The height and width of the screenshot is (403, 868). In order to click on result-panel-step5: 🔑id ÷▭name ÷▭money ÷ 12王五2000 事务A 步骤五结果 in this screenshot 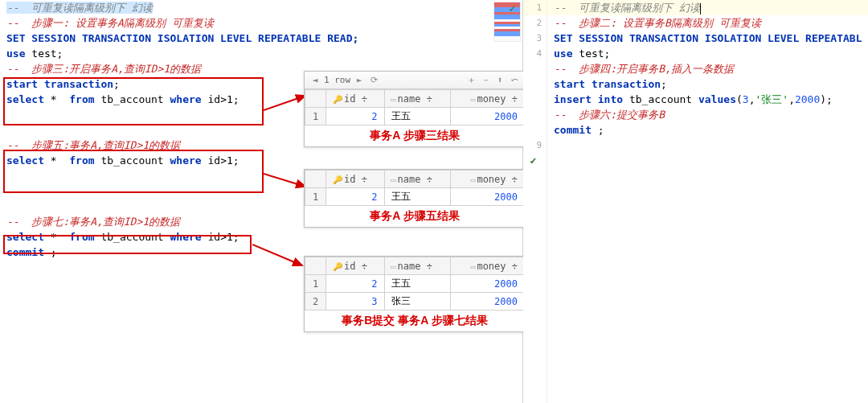, I will do `click(415, 198)`.